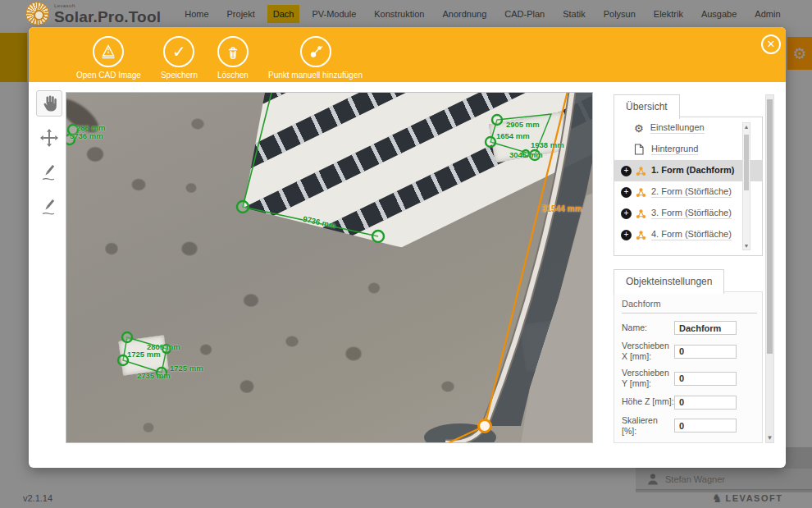 This screenshot has height=508, width=812. What do you see at coordinates (653, 479) in the screenshot?
I see `user-icon` at bounding box center [653, 479].